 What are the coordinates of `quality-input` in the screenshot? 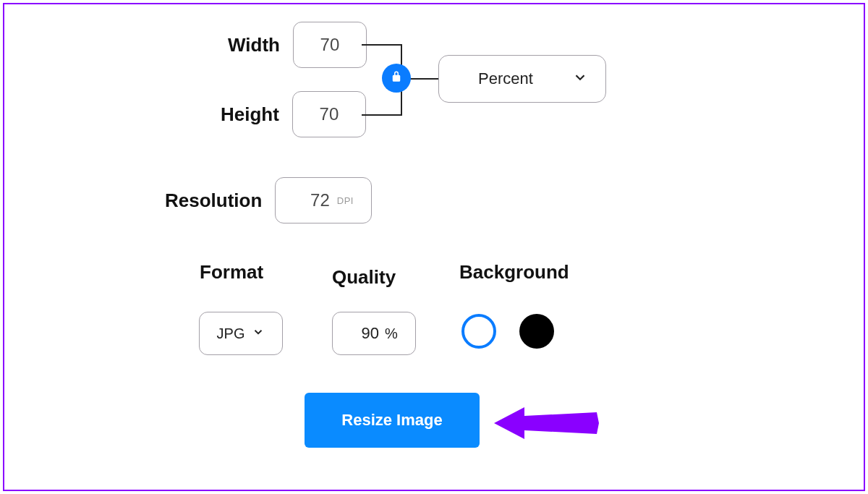 It's located at (365, 333).